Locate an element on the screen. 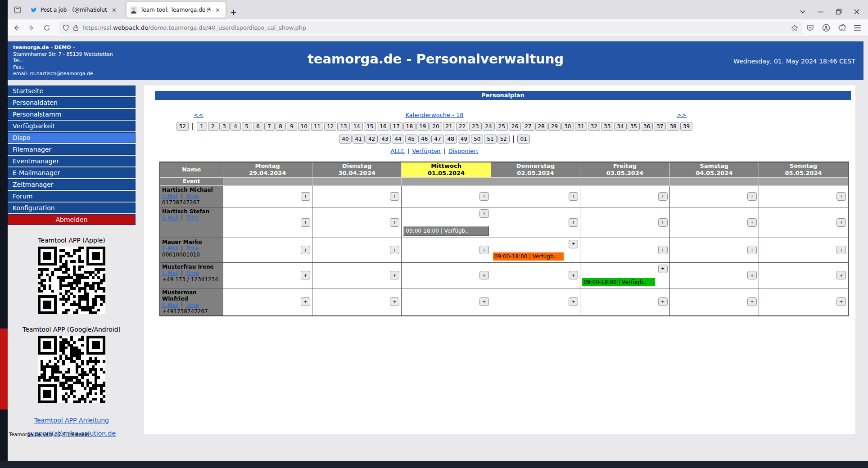 The width and height of the screenshot is (868, 468). week-button-35: 35 is located at coordinates (634, 126).